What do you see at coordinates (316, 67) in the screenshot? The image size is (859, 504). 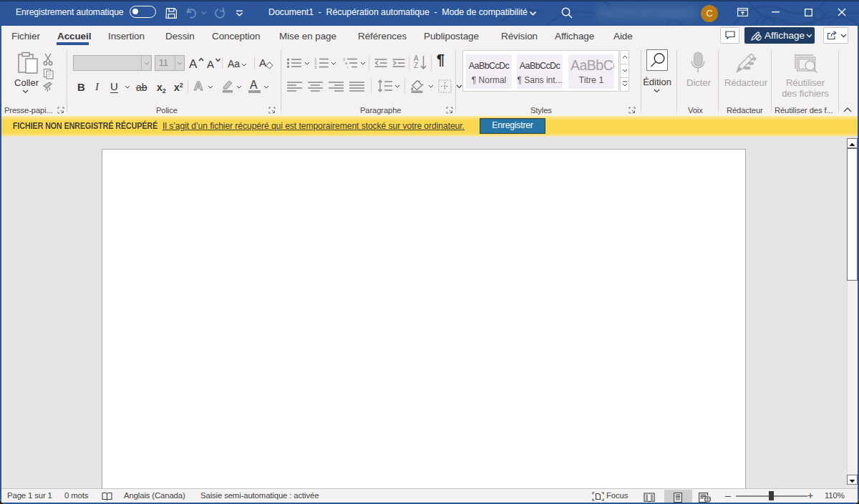 I see `svg-text: 3` at bounding box center [316, 67].